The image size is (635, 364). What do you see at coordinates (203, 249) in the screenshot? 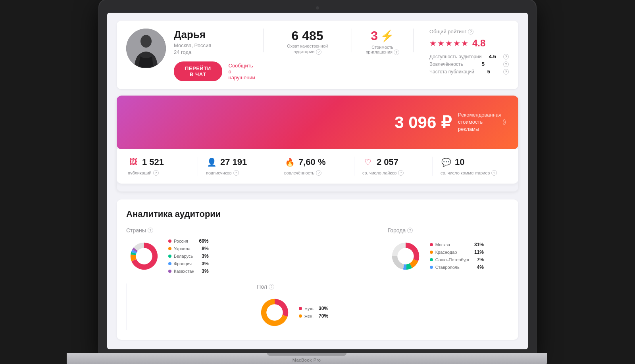
I see `legend-value-0-1: 8%` at bounding box center [203, 249].